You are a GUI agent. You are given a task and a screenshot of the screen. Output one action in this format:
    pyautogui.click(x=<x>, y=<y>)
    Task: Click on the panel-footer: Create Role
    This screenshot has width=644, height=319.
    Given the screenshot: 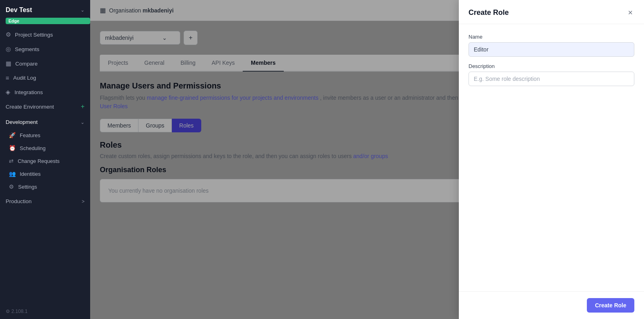 What is the action you would take?
    pyautogui.click(x=551, y=305)
    